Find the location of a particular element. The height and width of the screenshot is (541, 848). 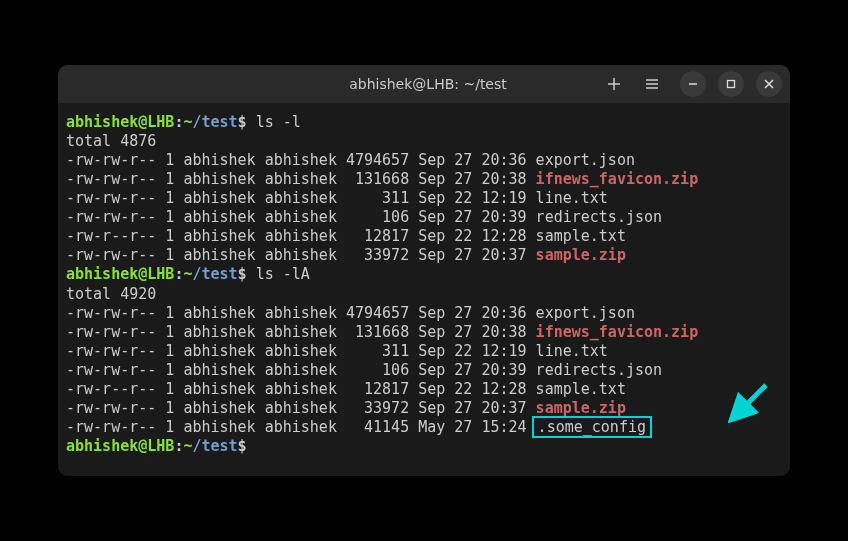

prompt-line: abhishek@LHB:~/test$ ls -lA is located at coordinates (424, 274).